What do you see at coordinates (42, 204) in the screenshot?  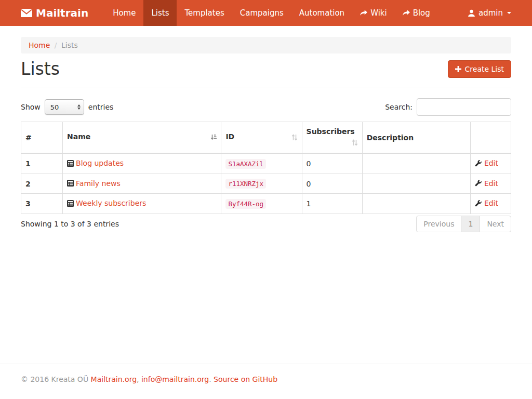 I see `row-index: 3` at bounding box center [42, 204].